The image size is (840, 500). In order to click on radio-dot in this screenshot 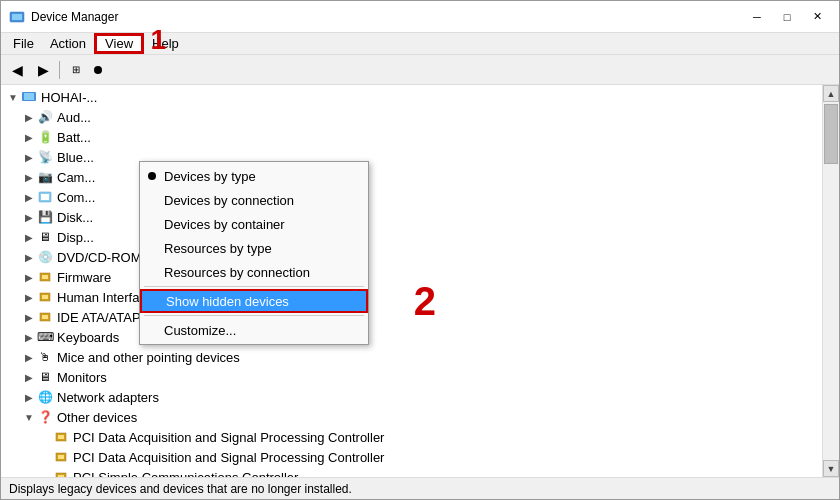, I will do `click(152, 176)`.